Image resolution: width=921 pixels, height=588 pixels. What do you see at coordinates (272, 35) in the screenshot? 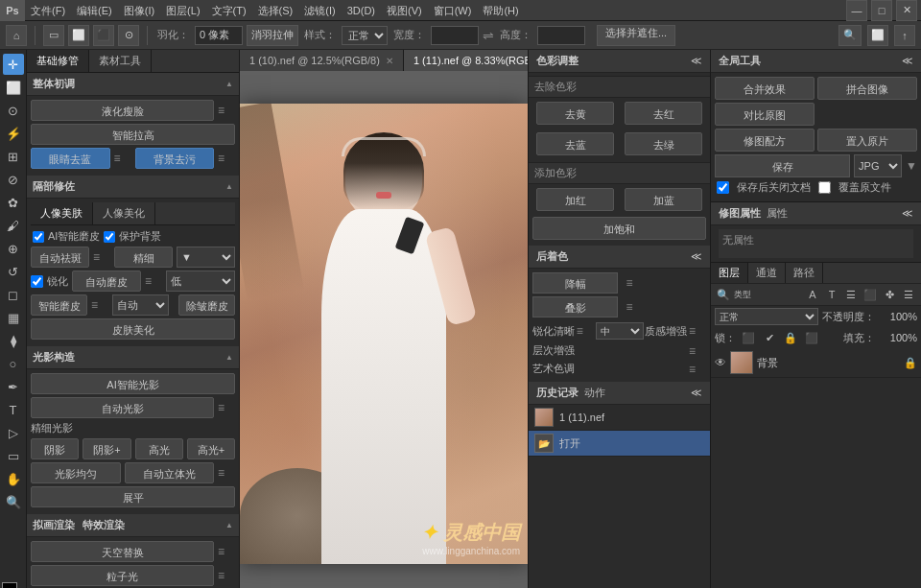
I see `spread-btn: 消羽拉伸` at bounding box center [272, 35].